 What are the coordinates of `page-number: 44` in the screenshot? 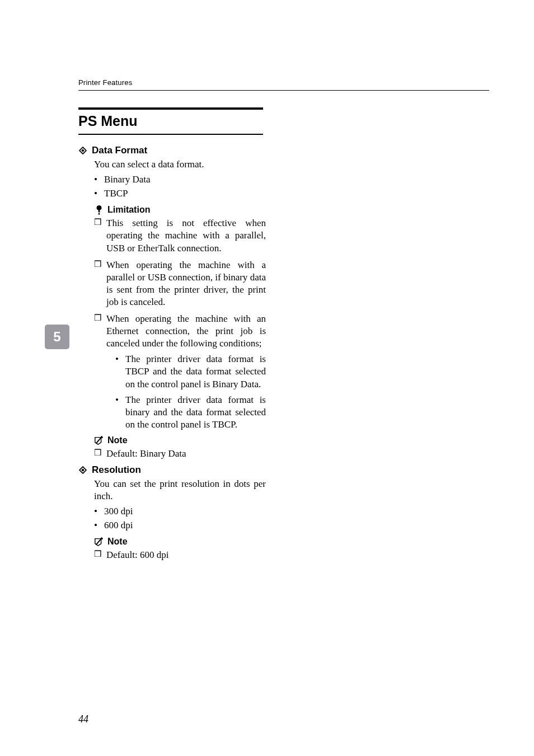 It's located at (83, 720).